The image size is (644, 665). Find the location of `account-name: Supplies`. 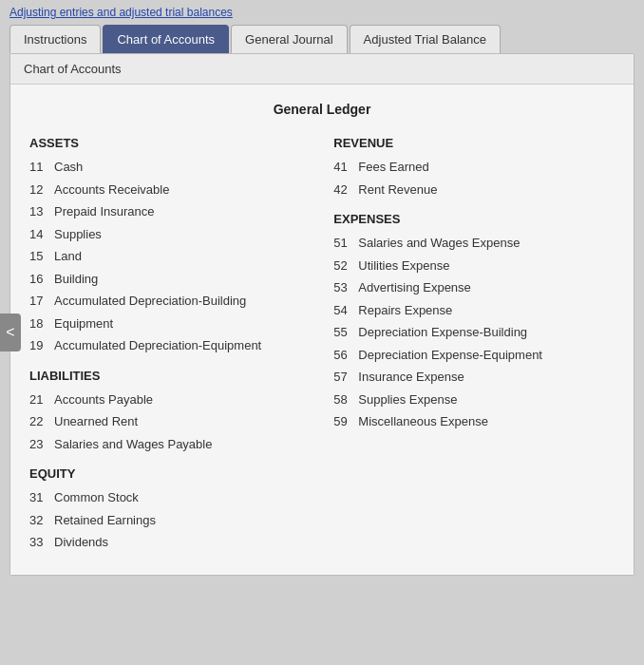

account-name: Supplies is located at coordinates (78, 235).